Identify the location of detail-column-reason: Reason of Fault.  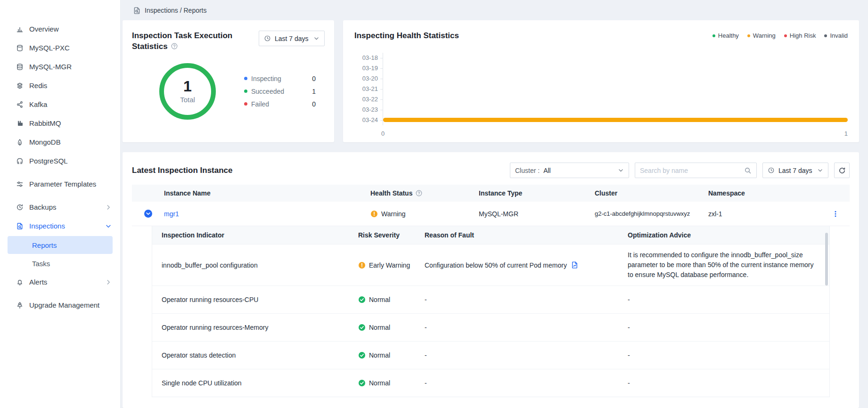
(526, 235).